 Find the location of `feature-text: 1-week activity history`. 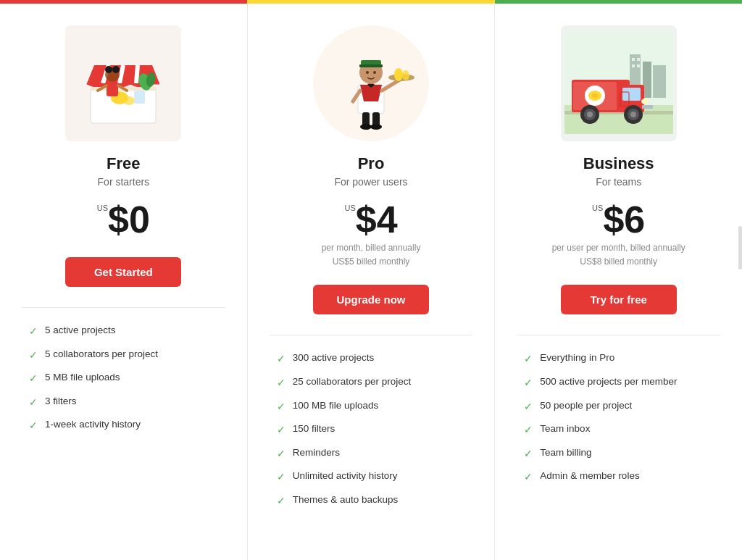

feature-text: 1-week activity history is located at coordinates (93, 425).